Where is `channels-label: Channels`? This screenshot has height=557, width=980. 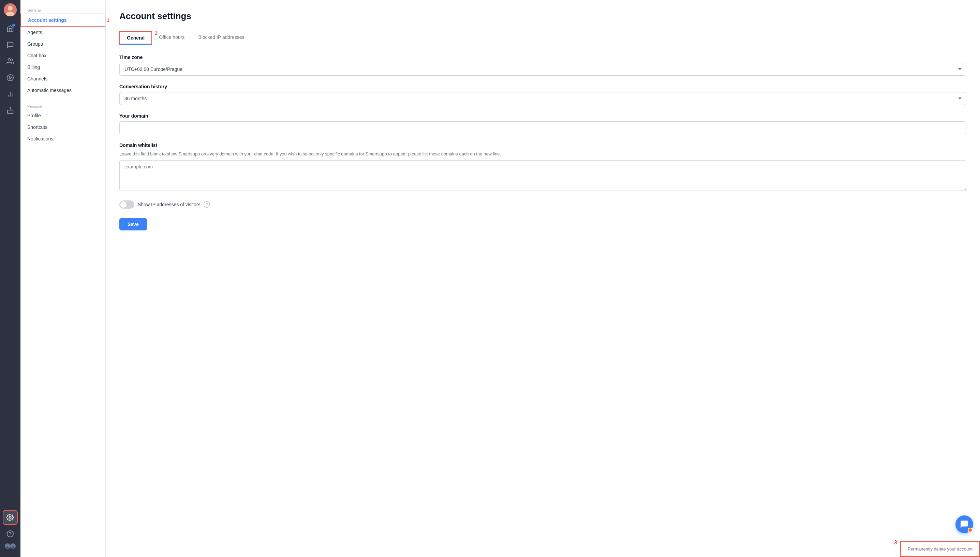
channels-label: Channels is located at coordinates (38, 79).